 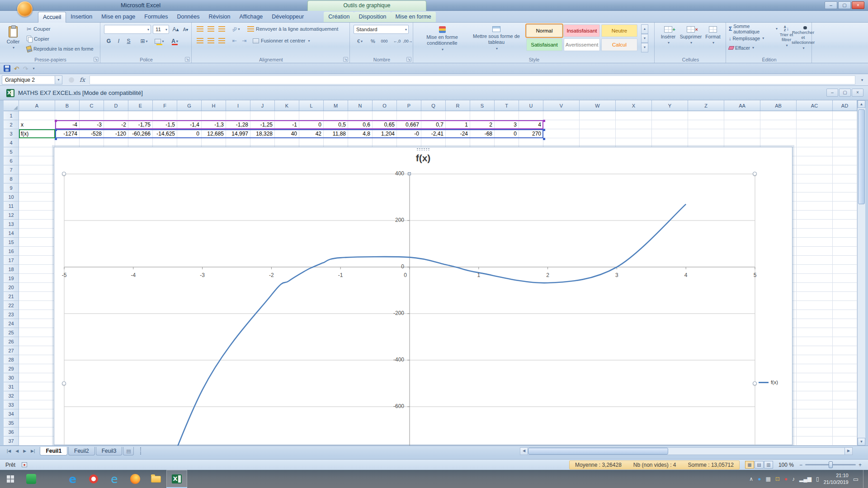 What do you see at coordinates (128, 41) in the screenshot?
I see `underline-button: S` at bounding box center [128, 41].